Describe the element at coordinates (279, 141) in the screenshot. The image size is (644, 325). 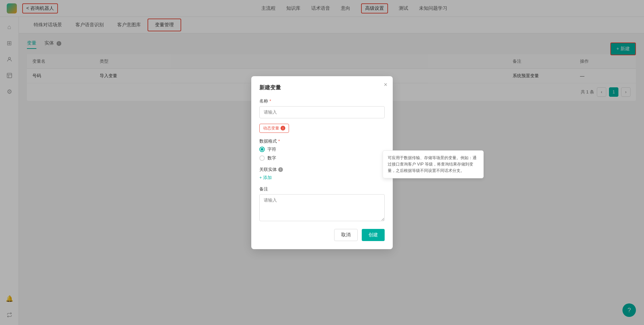
I see `data-format-required-marker: *` at that location.